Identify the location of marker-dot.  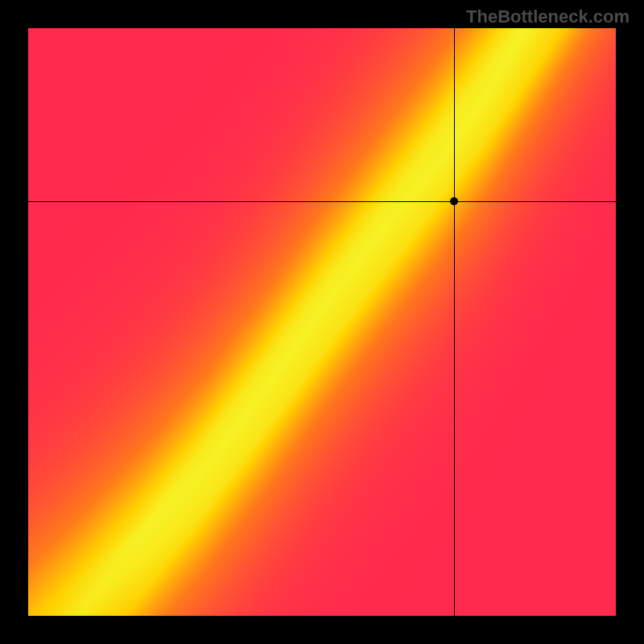
(454, 201).